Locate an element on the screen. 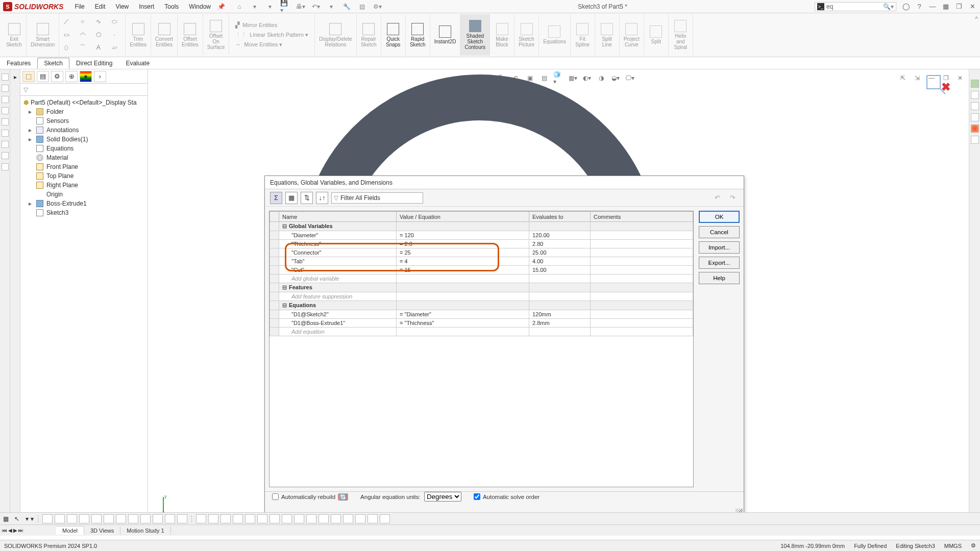  repair-sketch-button: Repair Sketch is located at coordinates (369, 35).